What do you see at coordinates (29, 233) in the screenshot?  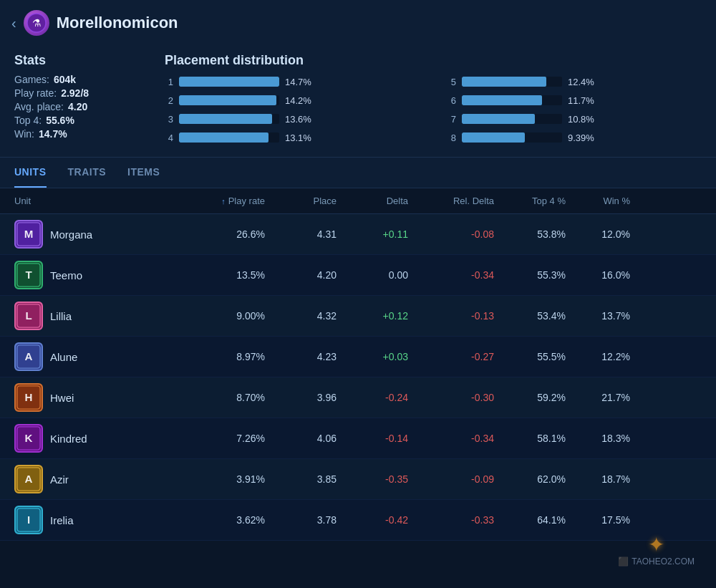 I see `svg-text: M` at bounding box center [29, 233].